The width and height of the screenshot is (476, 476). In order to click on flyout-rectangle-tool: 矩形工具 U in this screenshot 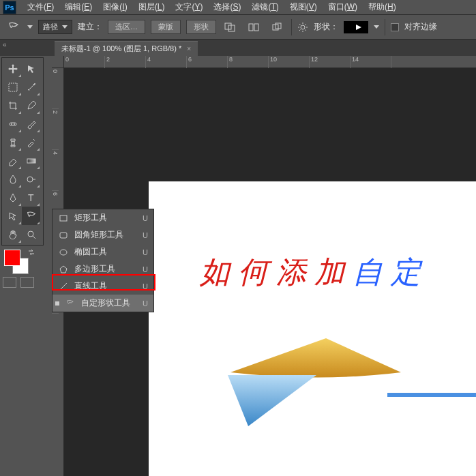, I will do `click(103, 218)`.